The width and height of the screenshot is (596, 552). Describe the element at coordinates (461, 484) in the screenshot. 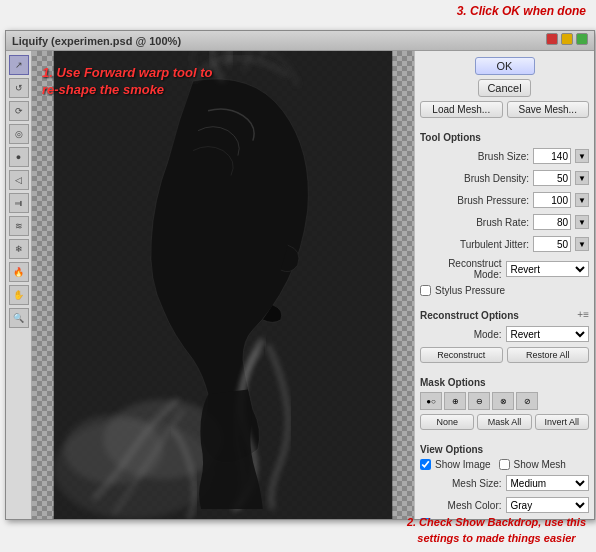

I see `mesh-size-label: Mesh Size:` at that location.